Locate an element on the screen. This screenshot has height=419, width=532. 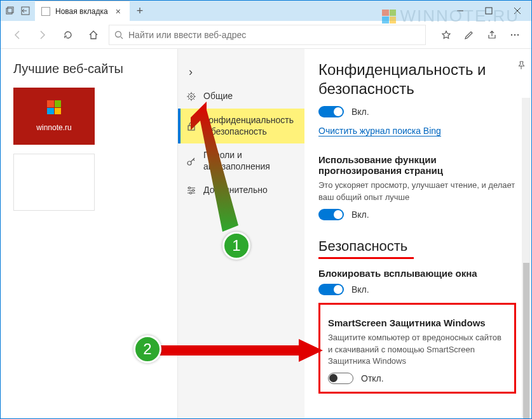
favorites-button is located at coordinates (446, 35).